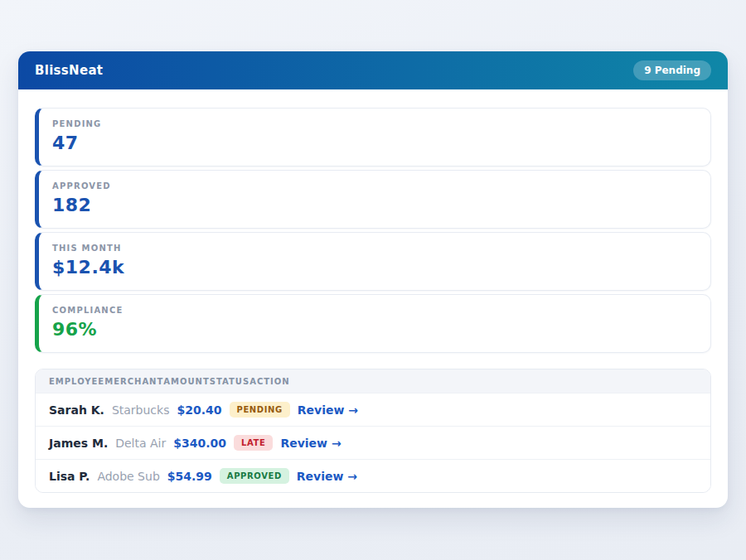 Image resolution: width=746 pixels, height=560 pixels. I want to click on expense-amount: $54.99, so click(190, 476).